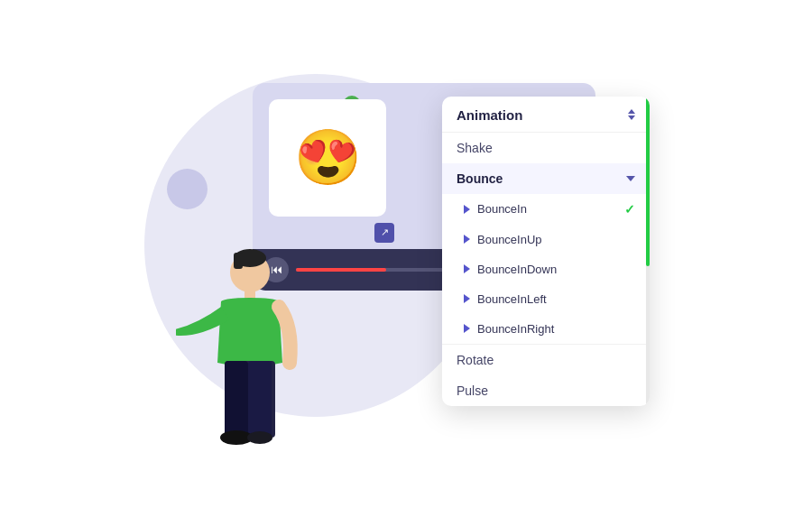  I want to click on shake-label: Shake, so click(475, 148).